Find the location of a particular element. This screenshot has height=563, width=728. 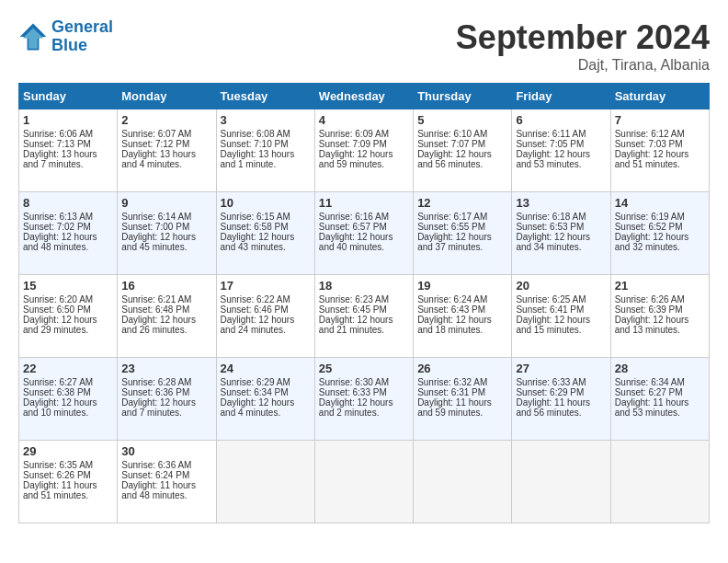

location: Dajt, Tirana, Albania is located at coordinates (583, 65).